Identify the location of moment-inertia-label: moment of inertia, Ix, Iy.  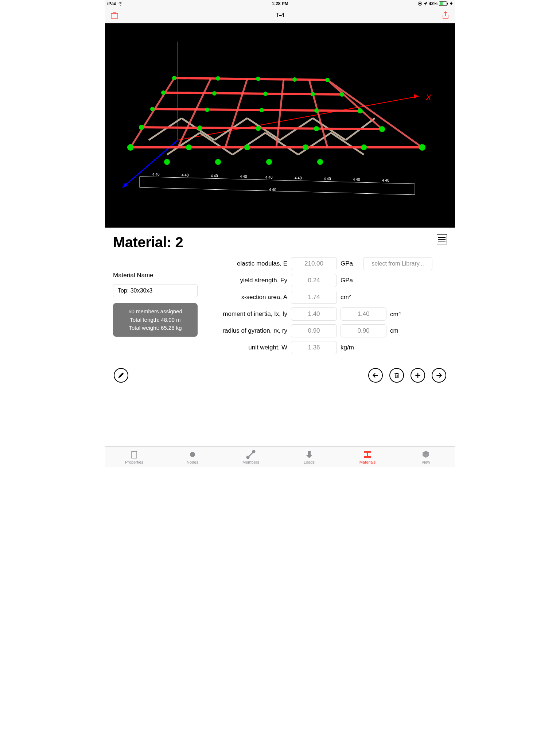
(247, 314).